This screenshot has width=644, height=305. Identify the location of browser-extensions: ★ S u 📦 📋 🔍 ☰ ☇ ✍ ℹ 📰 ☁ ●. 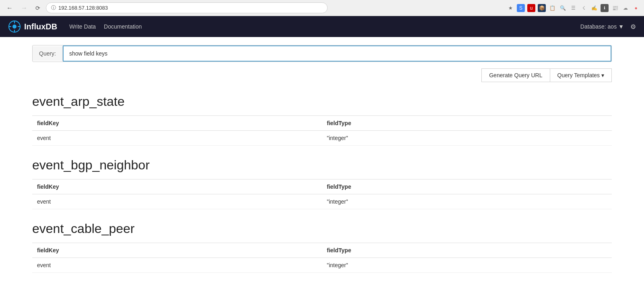
(573, 8).